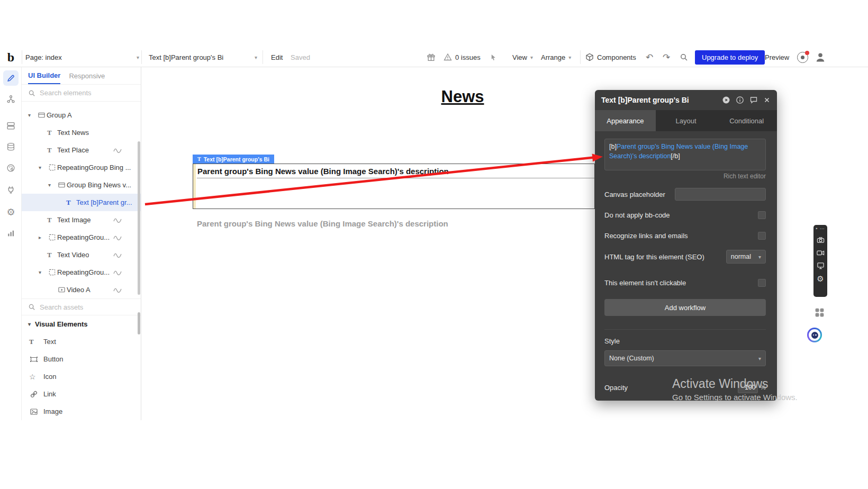  Describe the element at coordinates (87, 307) in the screenshot. I see `search-assets-input` at that location.